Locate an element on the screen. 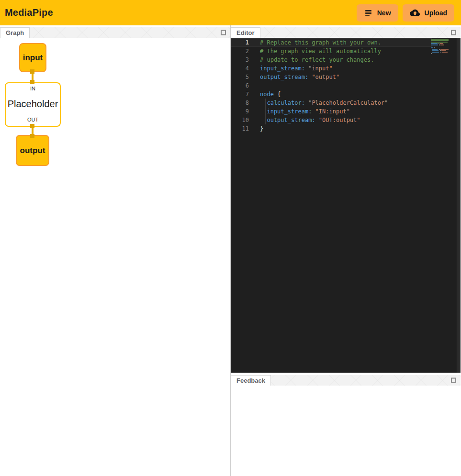 The image size is (461, 476). editor-minimap is located at coordinates (439, 47).